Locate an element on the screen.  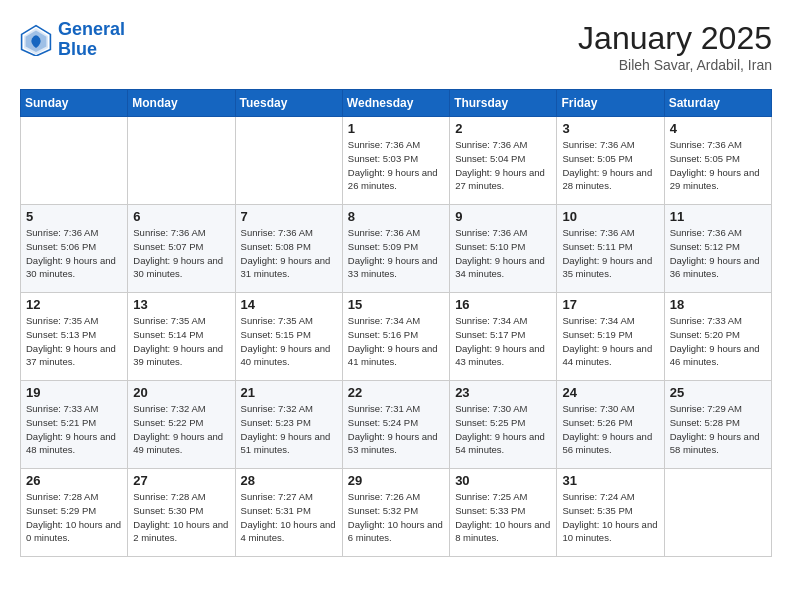
calendar-cell: 29Sunrise: 7:26 AMSunset: 5:32 PMDayligh… is located at coordinates (396, 513).